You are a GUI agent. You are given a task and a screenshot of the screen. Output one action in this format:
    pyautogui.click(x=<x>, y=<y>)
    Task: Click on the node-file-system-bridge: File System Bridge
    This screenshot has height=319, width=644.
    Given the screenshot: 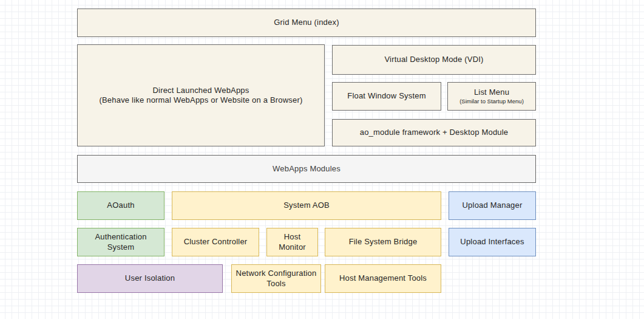 What is the action you would take?
    pyautogui.click(x=383, y=242)
    